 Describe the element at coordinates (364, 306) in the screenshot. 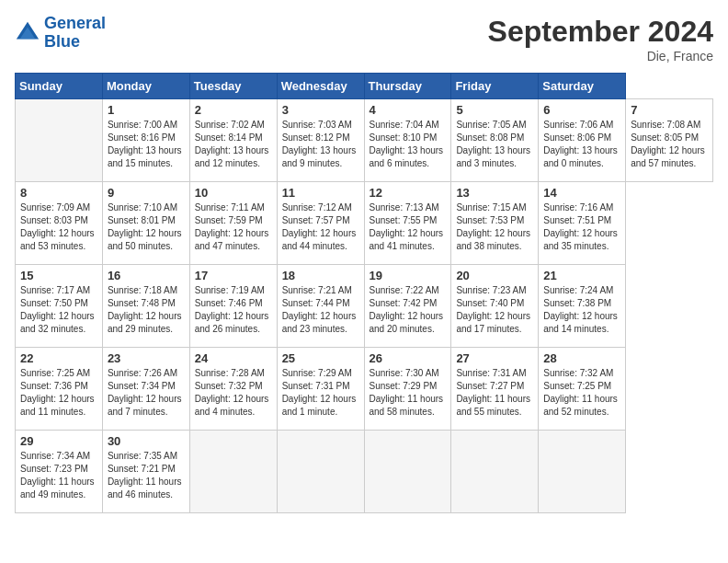

I see `calendar-week-2: 15Sunrise: 7:17 AMSunset: 7:50 PMDayligh…` at that location.